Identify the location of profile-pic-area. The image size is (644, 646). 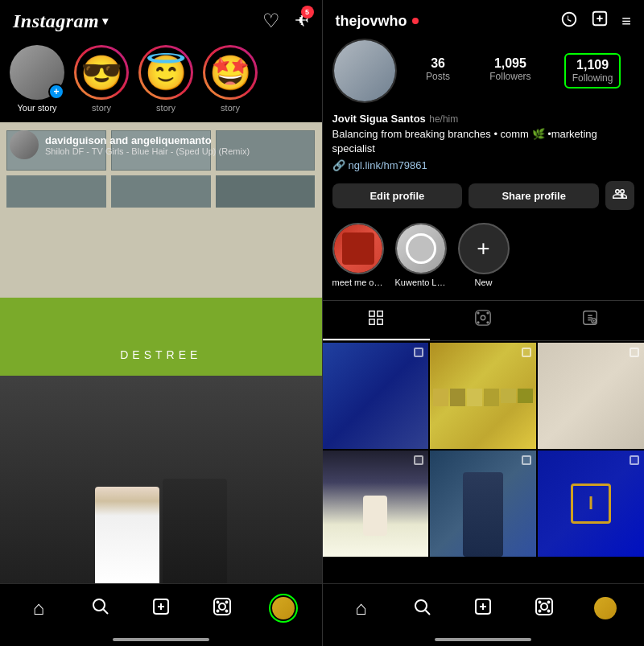
(365, 71).